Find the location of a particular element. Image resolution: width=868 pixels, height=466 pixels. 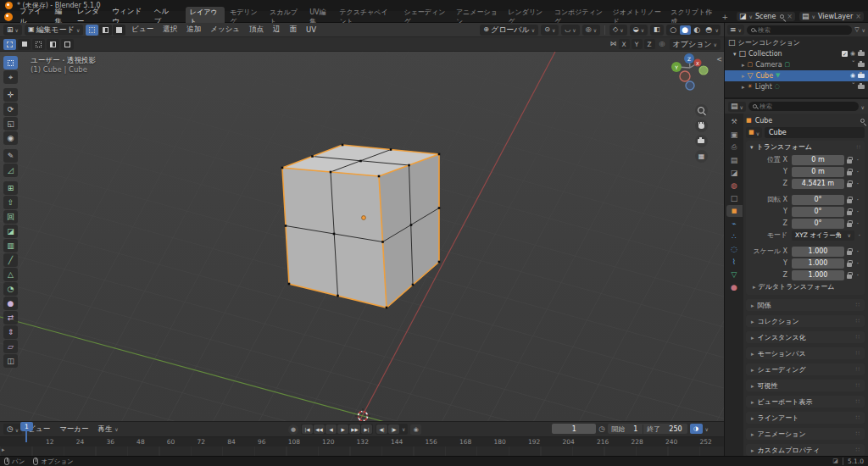

tab-data is located at coordinates (734, 275).